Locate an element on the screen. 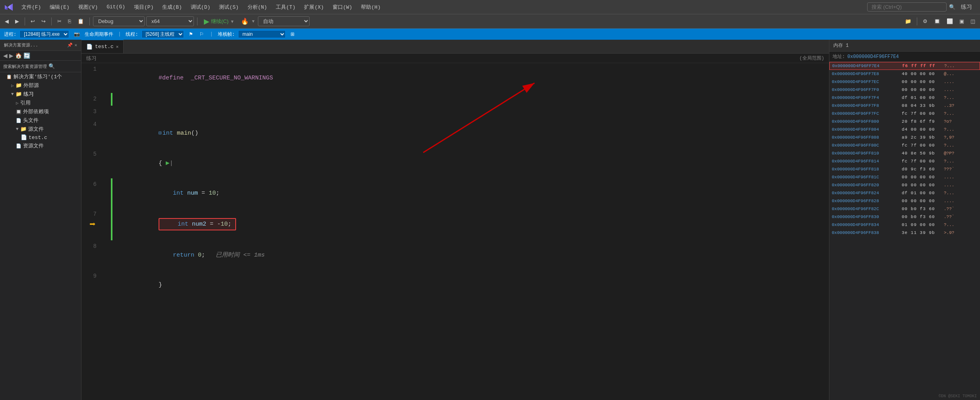 The width and height of the screenshot is (980, 400). expand-btn: ⊞ is located at coordinates (292, 34).